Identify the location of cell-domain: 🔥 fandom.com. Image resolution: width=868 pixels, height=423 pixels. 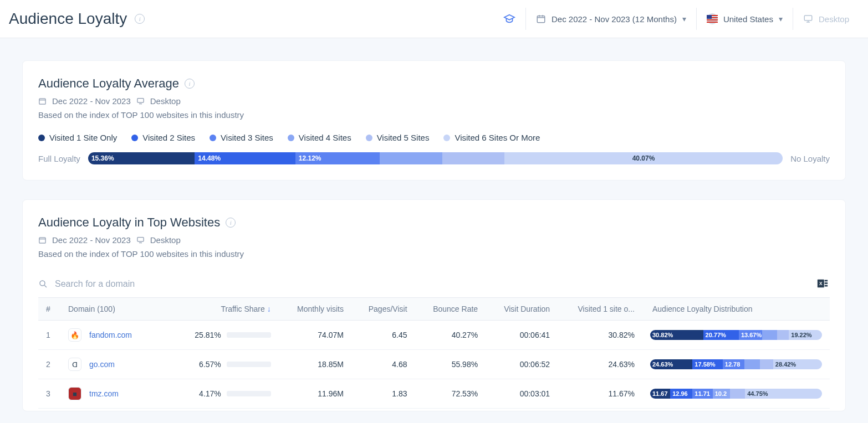
(116, 336).